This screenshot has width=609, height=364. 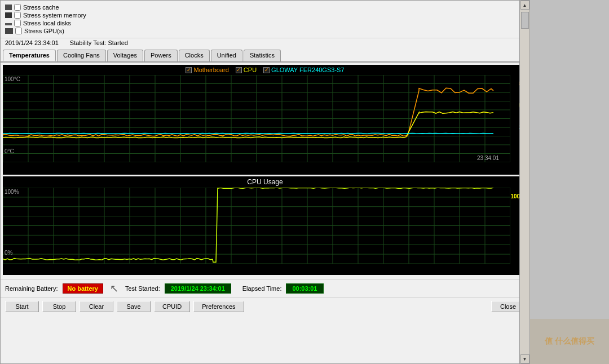 What do you see at coordinates (265, 55) in the screenshot?
I see `tabs-bar: Temperatures Cooling Fans Voltages Power…` at bounding box center [265, 55].